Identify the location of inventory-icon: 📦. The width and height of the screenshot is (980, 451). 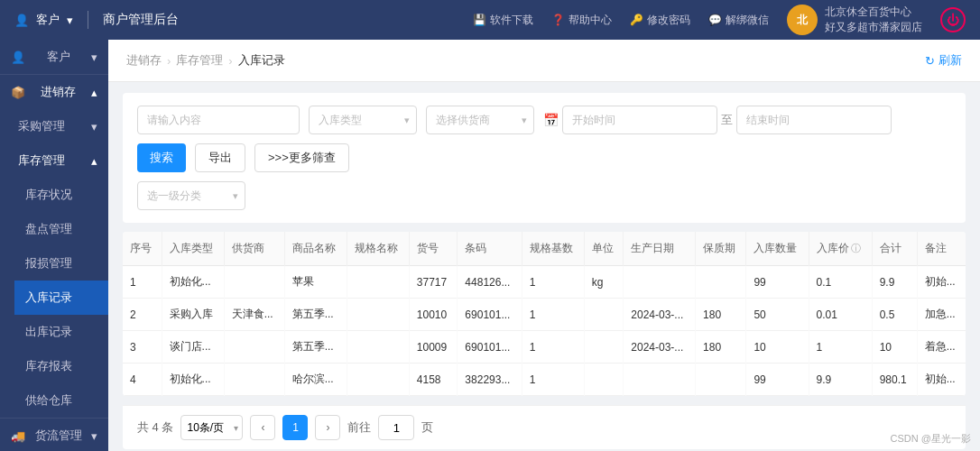
(18, 92).